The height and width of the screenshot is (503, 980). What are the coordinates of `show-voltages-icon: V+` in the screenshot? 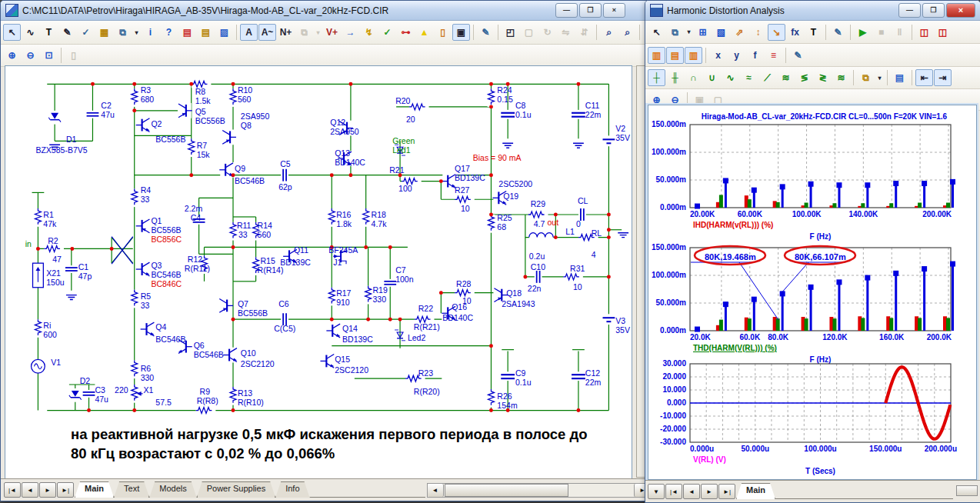 It's located at (332, 32).